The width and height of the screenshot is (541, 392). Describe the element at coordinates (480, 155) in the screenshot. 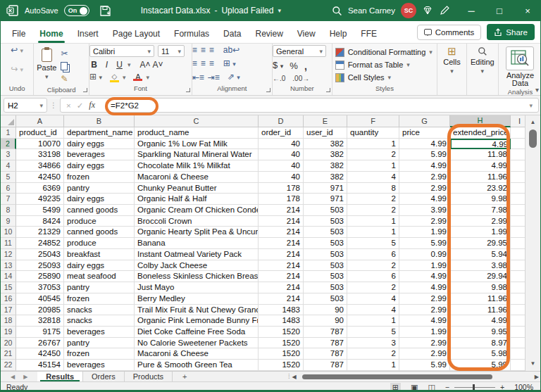

I see `cell-H3: 11.98` at that location.